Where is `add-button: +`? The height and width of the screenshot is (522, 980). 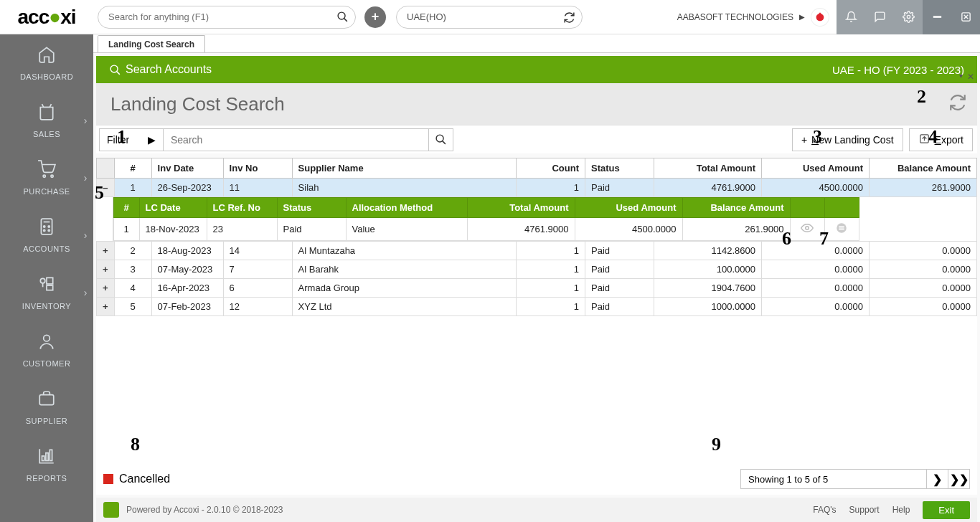
add-button: + is located at coordinates (375, 17).